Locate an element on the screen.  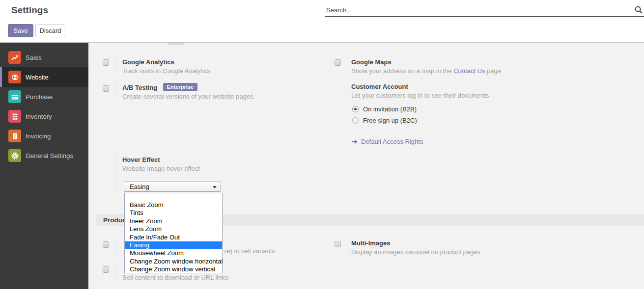
sidebar: Sales Website Purchase is located at coordinates (44, 166).